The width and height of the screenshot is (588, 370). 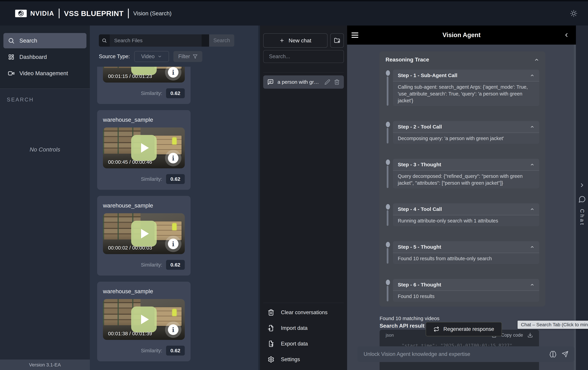 What do you see at coordinates (222, 41) in the screenshot?
I see `search-button: Search` at bounding box center [222, 41].